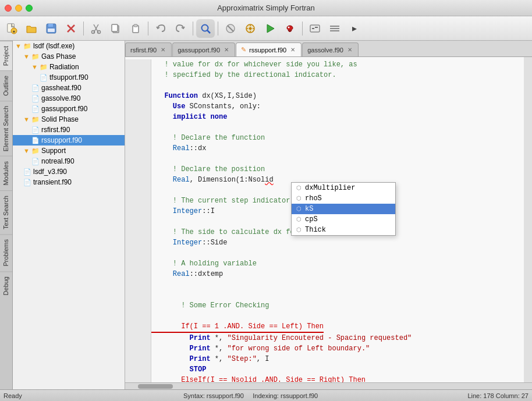 This screenshot has width=532, height=401. I want to click on line-content: If(I == 1 .AND. Side == Left) Then, so click(237, 327).